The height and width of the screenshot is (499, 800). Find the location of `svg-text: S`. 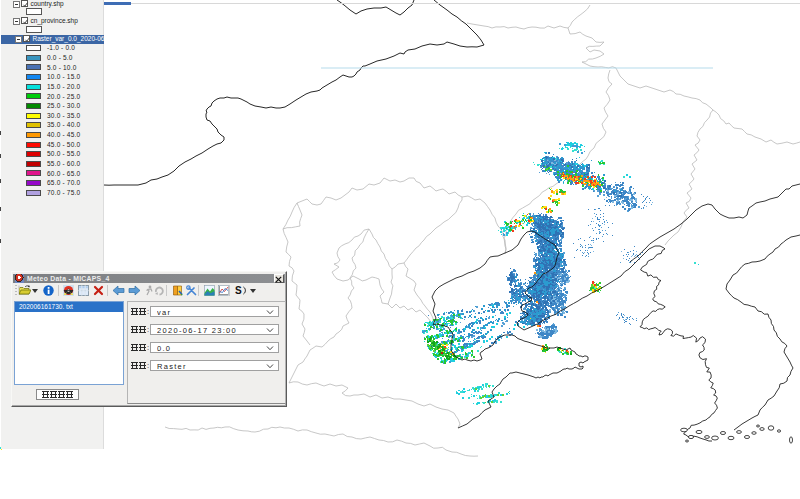

svg-text: S is located at coordinates (238, 290).